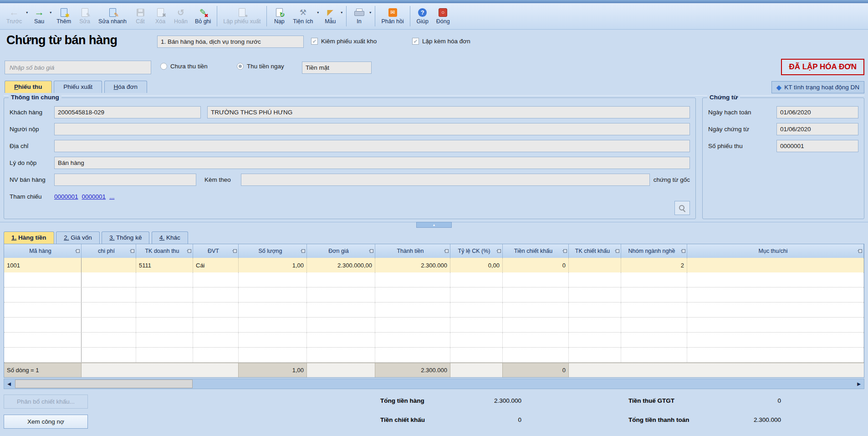  Describe the element at coordinates (46, 422) in the screenshot. I see `view-debt-button: Xem công nợ` at that location.